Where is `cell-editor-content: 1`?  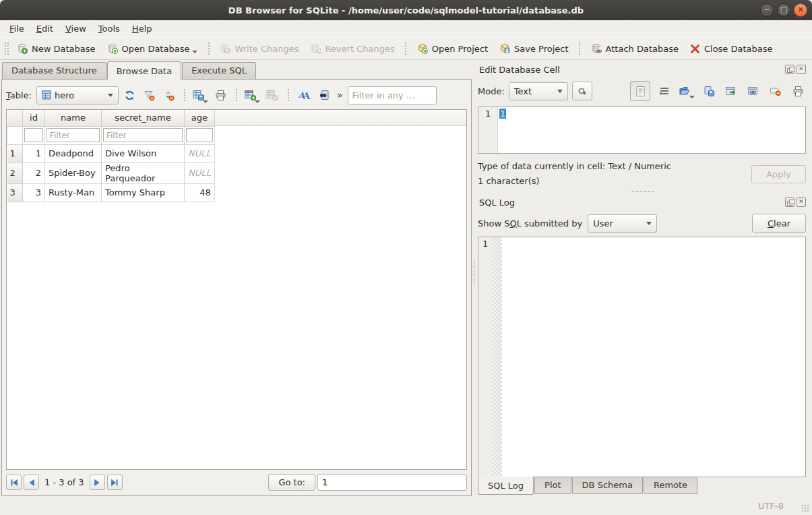
cell-editor-content: 1 is located at coordinates (503, 113).